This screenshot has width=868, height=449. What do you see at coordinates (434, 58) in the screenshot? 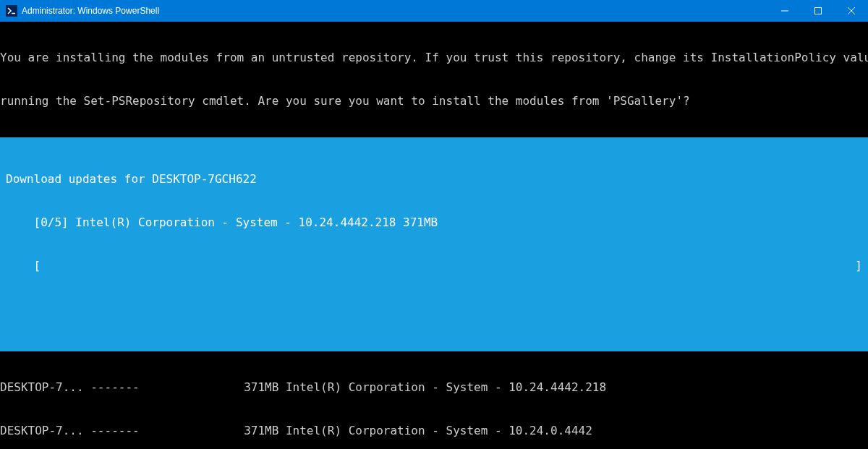
I see `warning-line: You are installing the modules from an u…` at bounding box center [434, 58].